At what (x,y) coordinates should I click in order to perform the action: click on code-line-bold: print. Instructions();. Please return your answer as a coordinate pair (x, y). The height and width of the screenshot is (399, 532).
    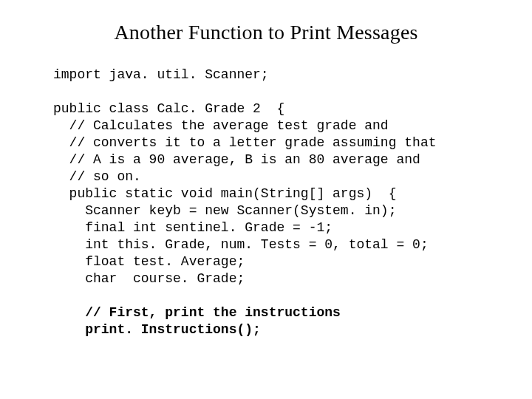
    Looking at the image, I should click on (157, 330).